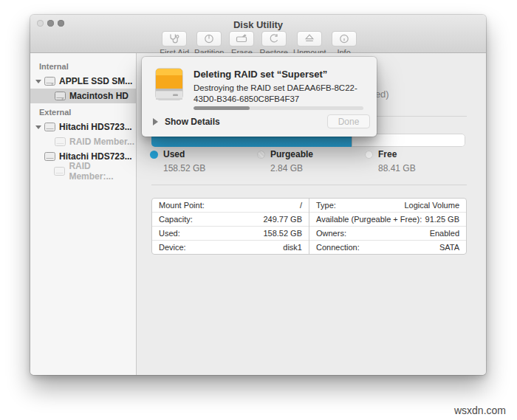  Describe the element at coordinates (83, 66) in the screenshot. I see `sidebar-section-internal: Internal` at that location.